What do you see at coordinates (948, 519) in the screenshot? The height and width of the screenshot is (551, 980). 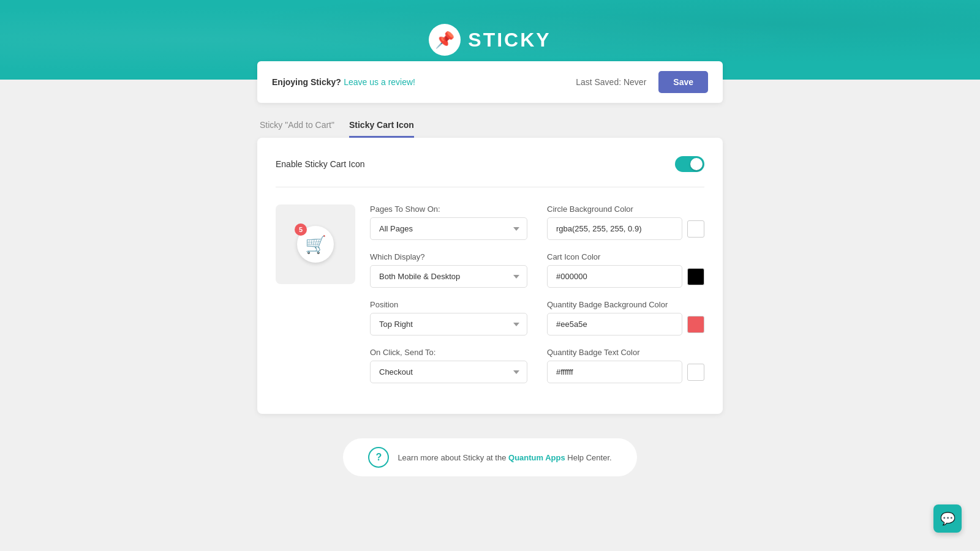 I see `chat-icon: 💬` at bounding box center [948, 519].